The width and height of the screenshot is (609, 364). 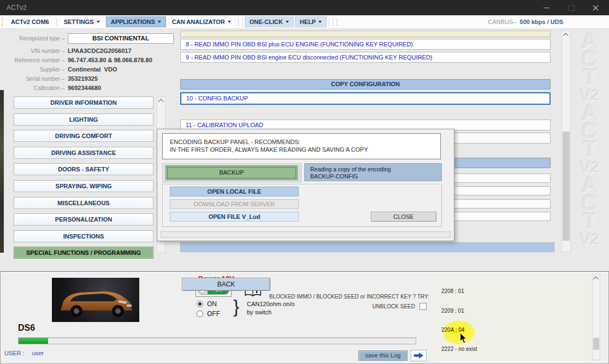 I want to click on section-band-bottom, so click(x=367, y=247).